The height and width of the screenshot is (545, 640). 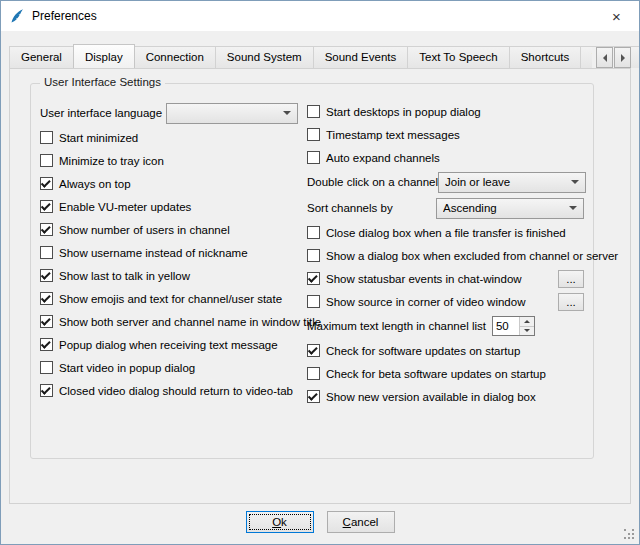 What do you see at coordinates (46, 276) in the screenshot?
I see `checkbox-show-last-to-talk` at bounding box center [46, 276].